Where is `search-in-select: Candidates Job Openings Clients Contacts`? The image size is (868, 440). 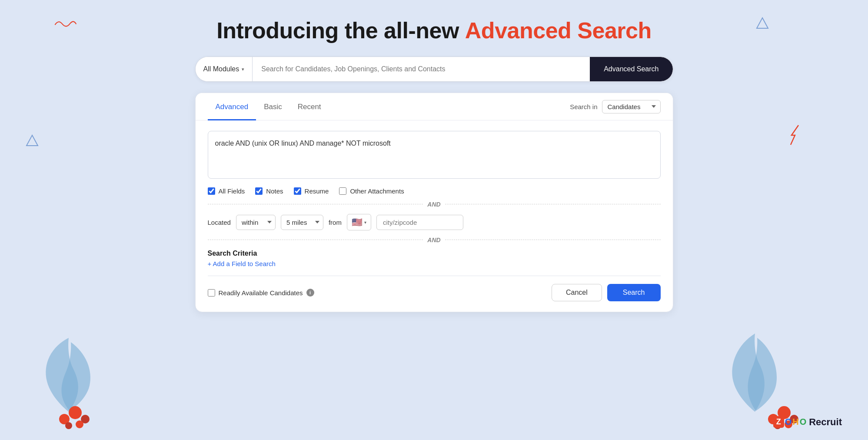
search-in-select: Candidates Job Openings Clients Contacts is located at coordinates (631, 107).